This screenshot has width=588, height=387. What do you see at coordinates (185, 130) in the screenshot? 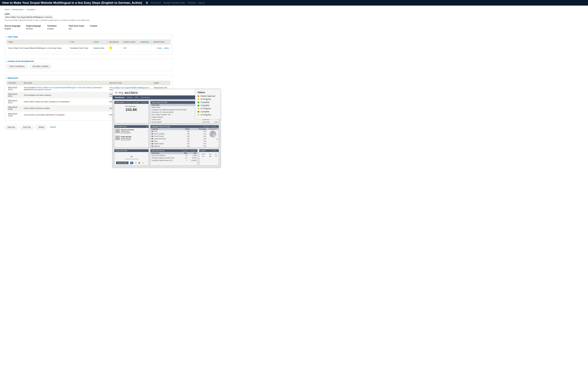
I see `language-tracker-panel: Language Tracker (44 Total) All OrdersAl…` at bounding box center [185, 130].